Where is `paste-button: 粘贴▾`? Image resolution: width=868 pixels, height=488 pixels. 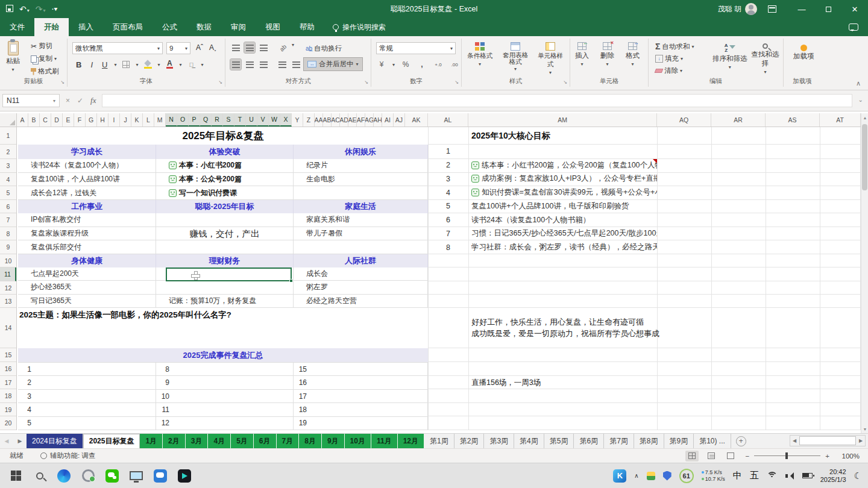
paste-button: 粘贴▾ is located at coordinates (13, 57).